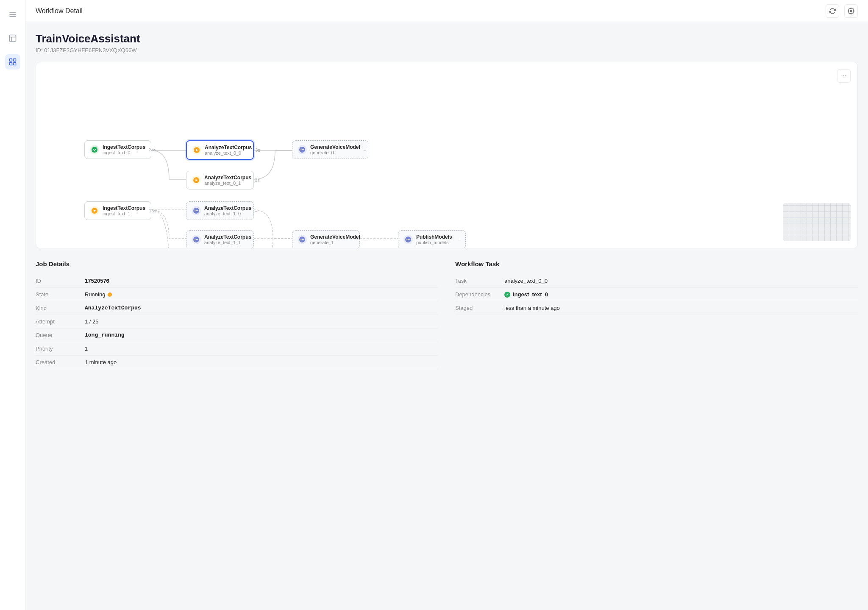  I want to click on detail-value-queue: long_running, so click(105, 335).